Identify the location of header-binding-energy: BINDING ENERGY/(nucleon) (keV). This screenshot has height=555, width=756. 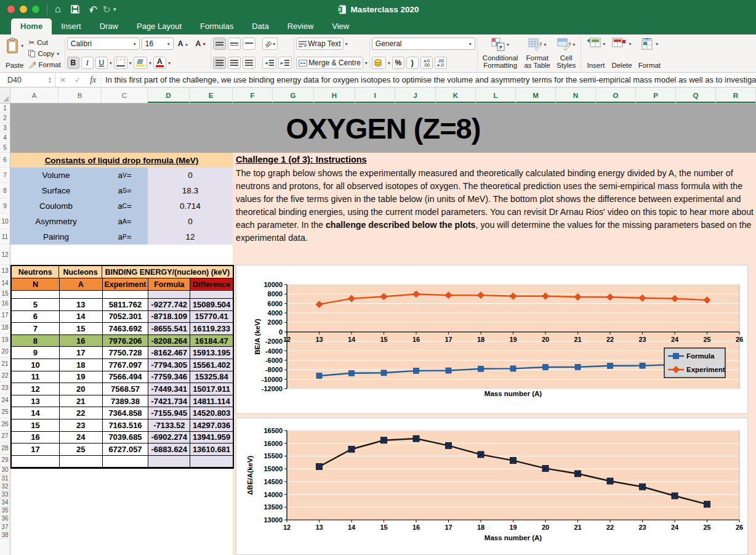
(167, 272).